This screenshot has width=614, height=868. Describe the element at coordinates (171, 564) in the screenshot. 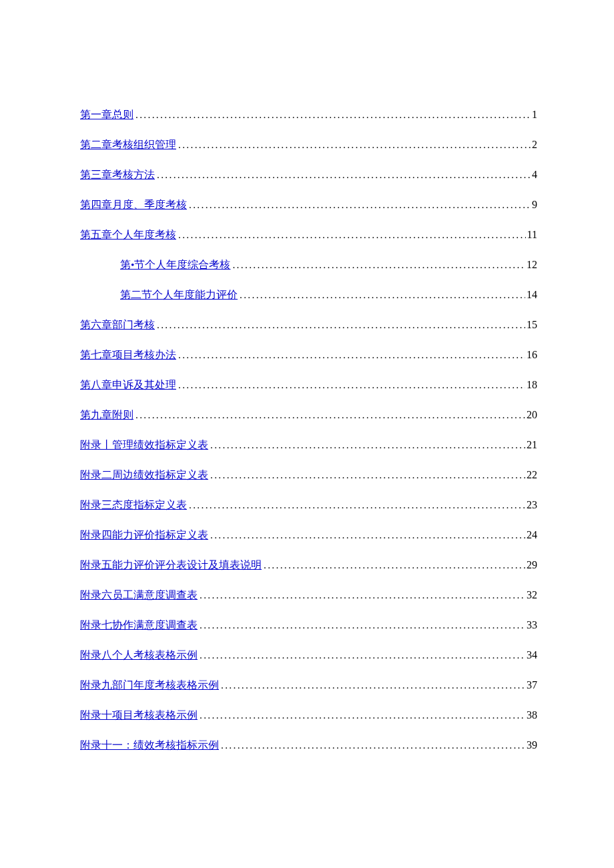

I see `toc-link: 附录五能力评价评分表设计及填表说明` at that location.